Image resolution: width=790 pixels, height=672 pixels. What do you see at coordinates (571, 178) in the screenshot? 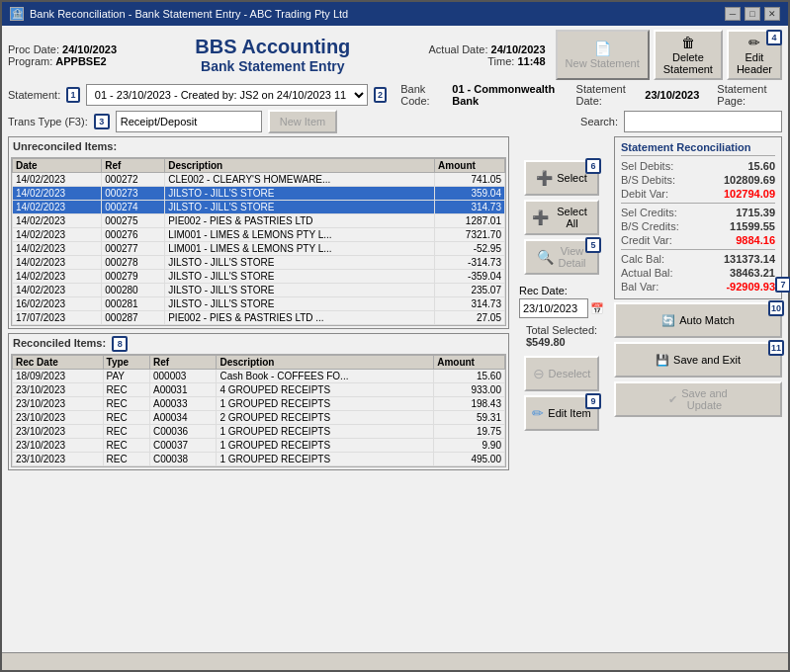
I see `select-label: Select` at bounding box center [571, 178].